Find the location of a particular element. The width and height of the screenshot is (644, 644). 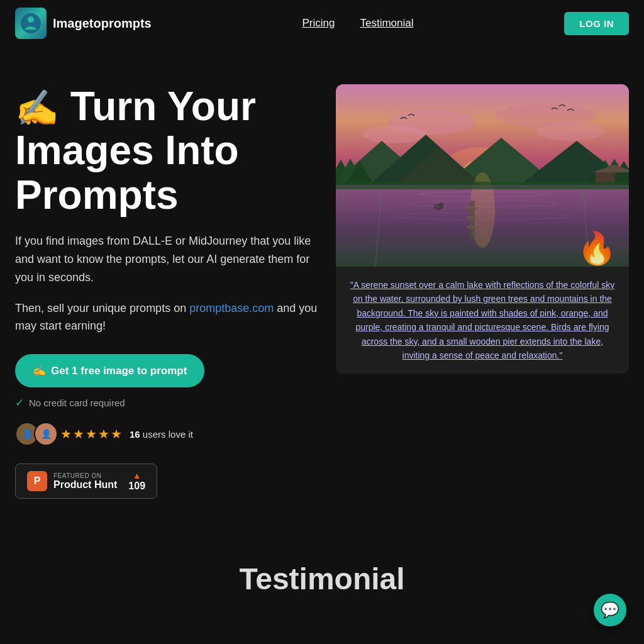

login-button: LOG IN is located at coordinates (596, 24).